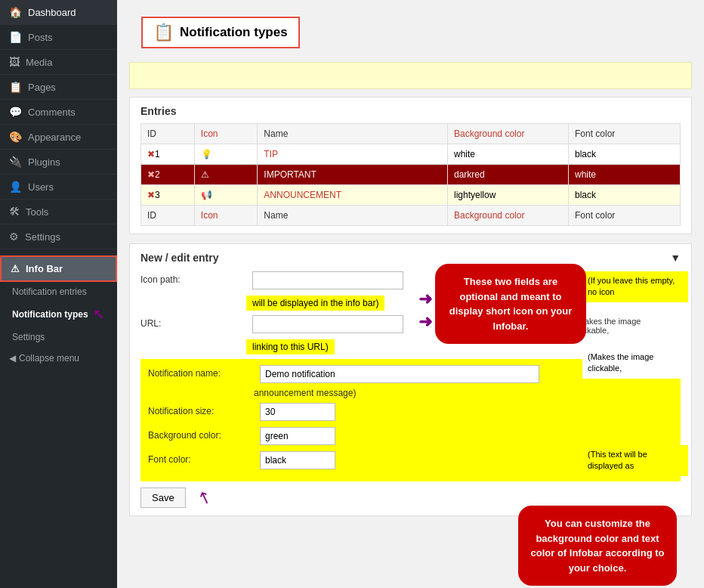 This screenshot has width=704, height=588. What do you see at coordinates (44, 269) in the screenshot?
I see `infobar-label: Info Bar` at bounding box center [44, 269].